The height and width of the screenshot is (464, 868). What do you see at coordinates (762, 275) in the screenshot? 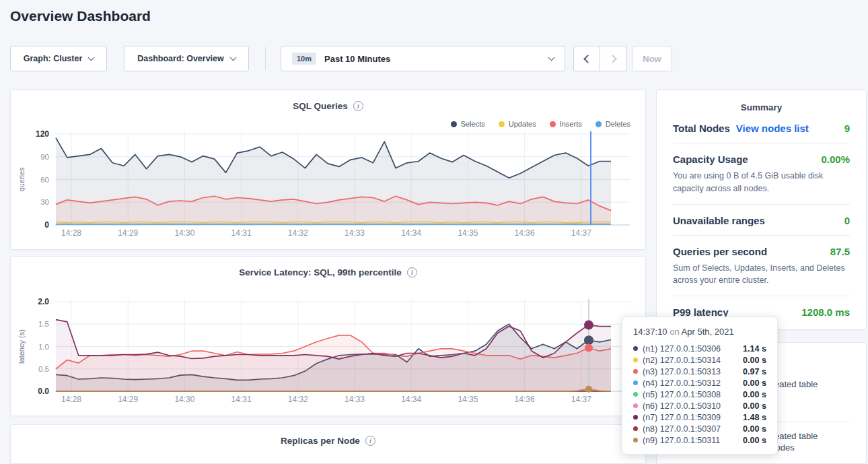
I see `queries-per-second-subtext: Sum of Selects, Updates, Inserts, and De…` at bounding box center [762, 275].